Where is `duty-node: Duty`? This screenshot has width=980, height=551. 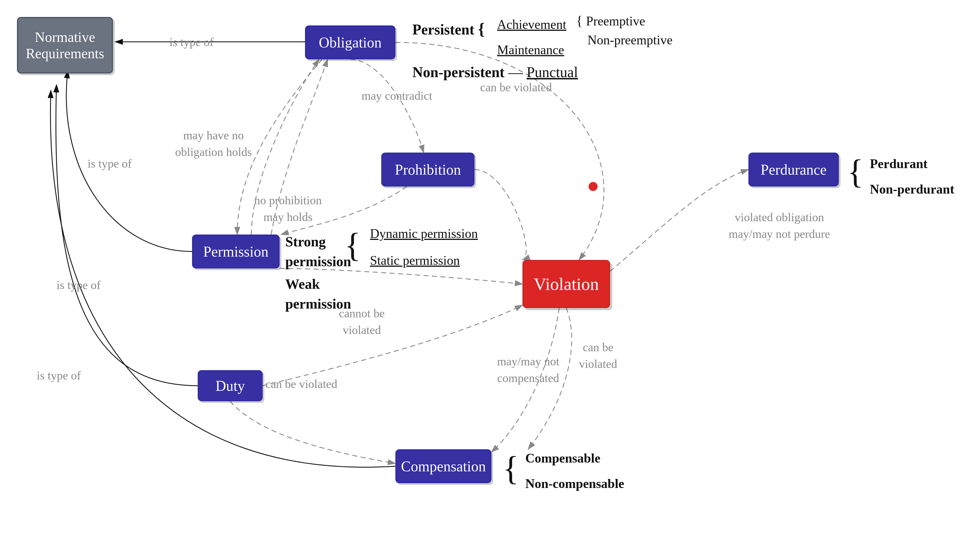 duty-node: Duty is located at coordinates (230, 386).